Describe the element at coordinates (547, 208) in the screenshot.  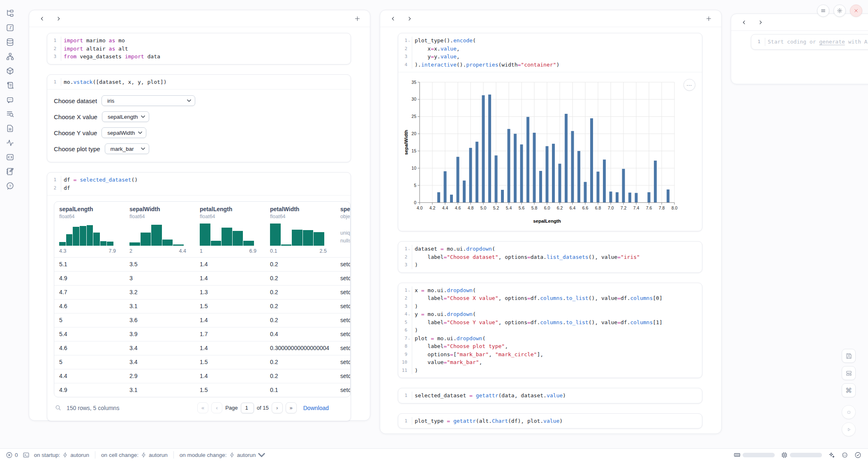
I see `svg-text: 6.0` at that location.